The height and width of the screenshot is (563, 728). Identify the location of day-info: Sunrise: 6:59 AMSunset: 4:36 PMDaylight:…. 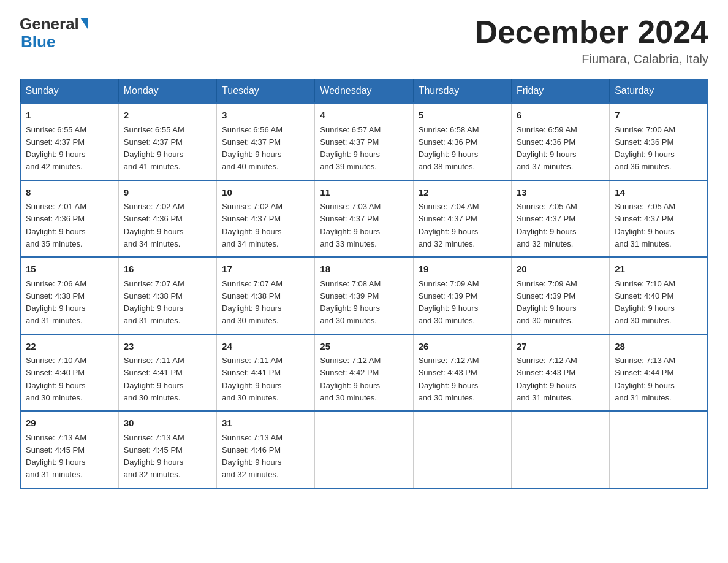
(547, 148).